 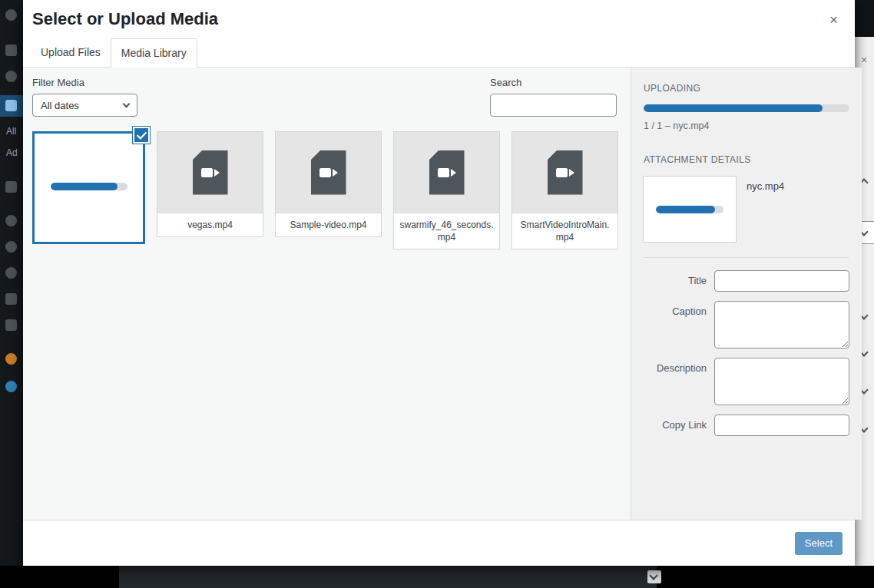 I want to click on setting-row-description: Description, so click(x=747, y=382).